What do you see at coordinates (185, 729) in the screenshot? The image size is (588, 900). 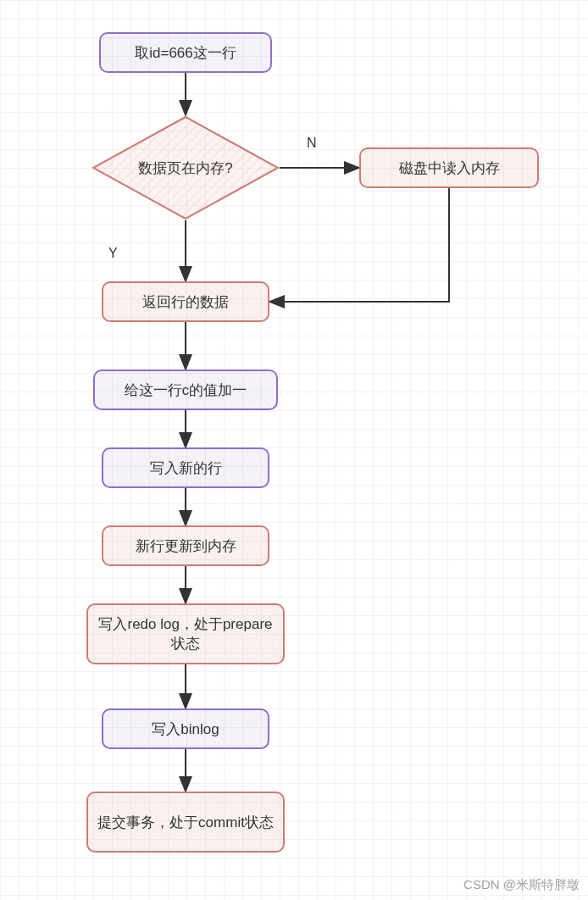 I see `node-label: 写入binlog` at bounding box center [185, 729].